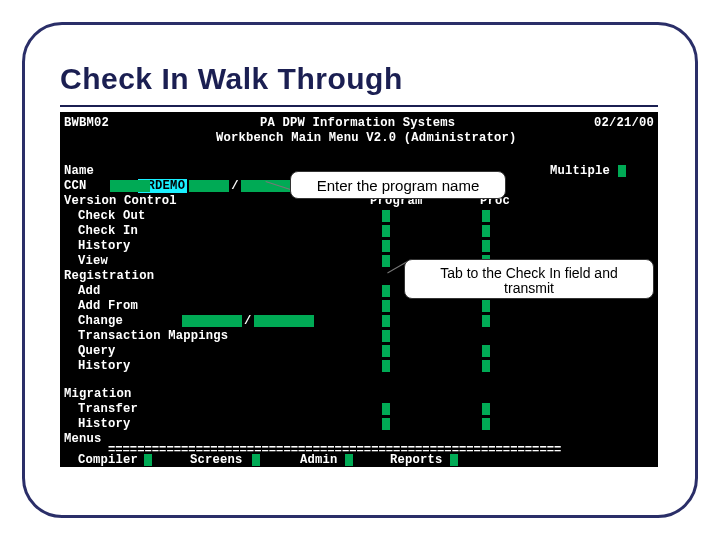  Describe the element at coordinates (386, 291) in the screenshot. I see `add-program-field` at that location.